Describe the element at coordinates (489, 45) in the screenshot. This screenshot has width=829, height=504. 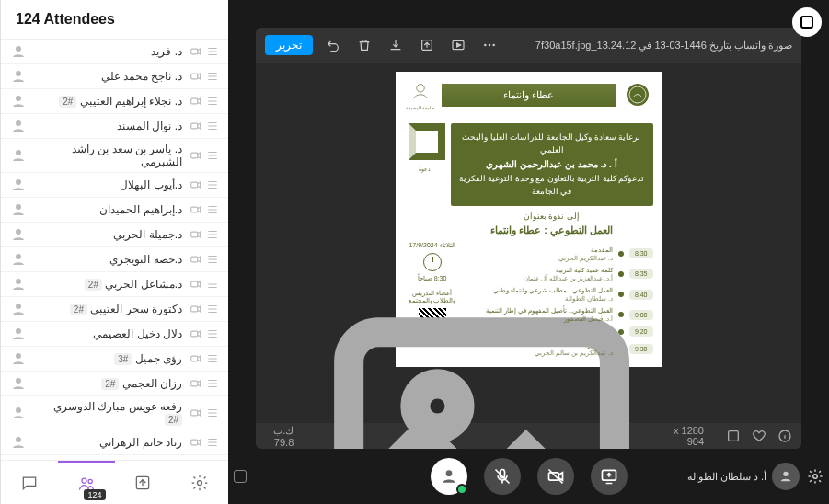
I see `more-icon` at that location.